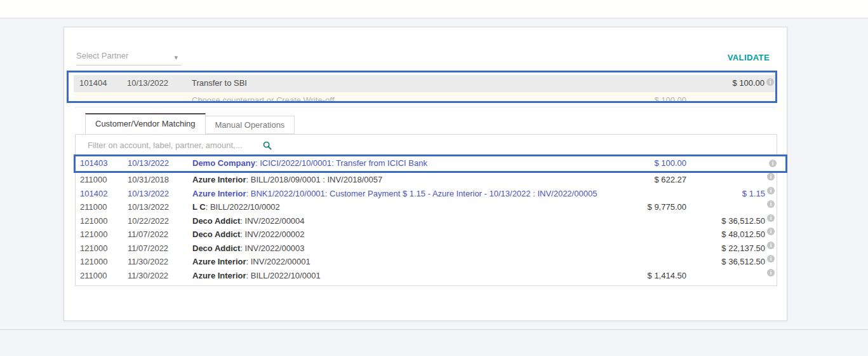 This screenshot has width=868, height=356. Describe the element at coordinates (224, 163) in the screenshot. I see `row-partner: Demo Company` at that location.